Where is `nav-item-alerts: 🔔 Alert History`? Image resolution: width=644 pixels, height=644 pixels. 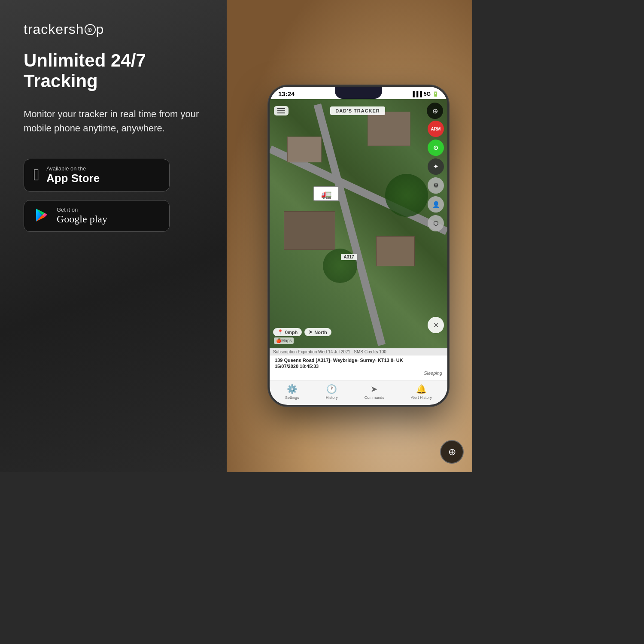
nav-item-alerts: 🔔 Alert History is located at coordinates (422, 392).